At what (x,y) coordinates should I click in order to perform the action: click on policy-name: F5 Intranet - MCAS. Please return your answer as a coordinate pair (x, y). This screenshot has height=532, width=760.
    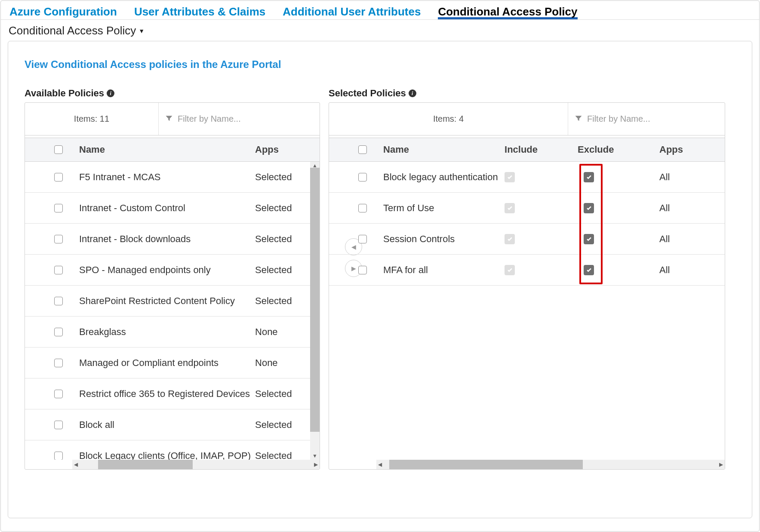
    Looking at the image, I should click on (163, 177).